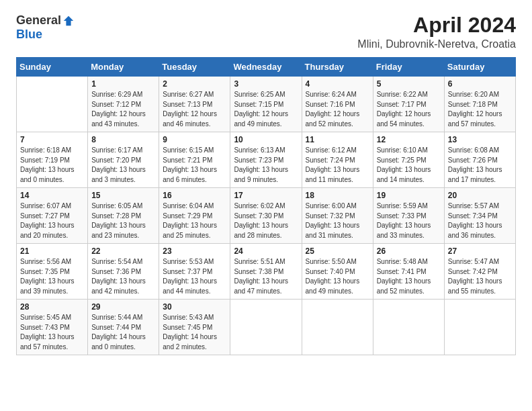 Image resolution: width=532 pixels, height=411 pixels. What do you see at coordinates (480, 216) in the screenshot?
I see `calendar-cell: 20Sunrise: 5:57 AM Sunset: 7:34 PM Dayli…` at bounding box center [480, 216].